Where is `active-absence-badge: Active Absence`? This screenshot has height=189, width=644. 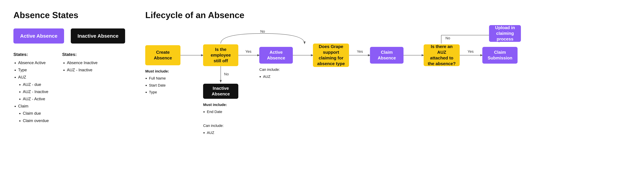
active-absence-badge: Active Absence is located at coordinates (39, 36).